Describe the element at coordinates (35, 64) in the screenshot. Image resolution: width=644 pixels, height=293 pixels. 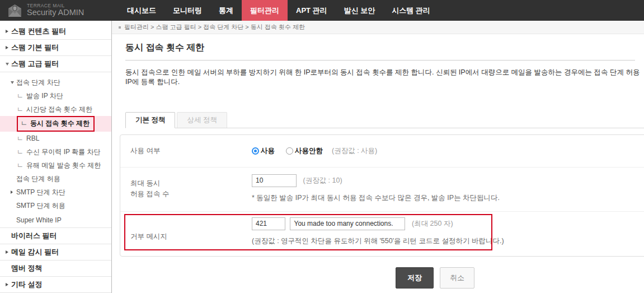
I see `sidebar-item-label: 스팸 고급 필터` at that location.